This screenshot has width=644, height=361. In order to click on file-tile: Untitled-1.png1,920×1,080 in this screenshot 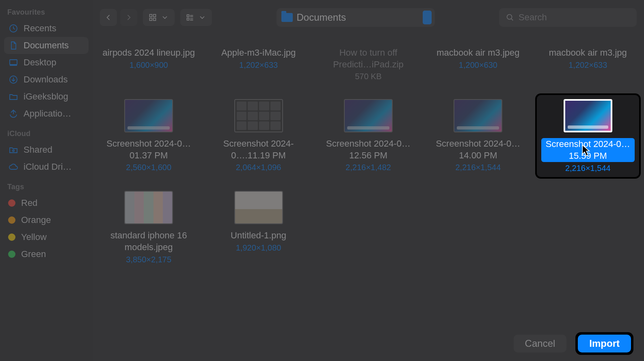, I will do `click(258, 227)`.